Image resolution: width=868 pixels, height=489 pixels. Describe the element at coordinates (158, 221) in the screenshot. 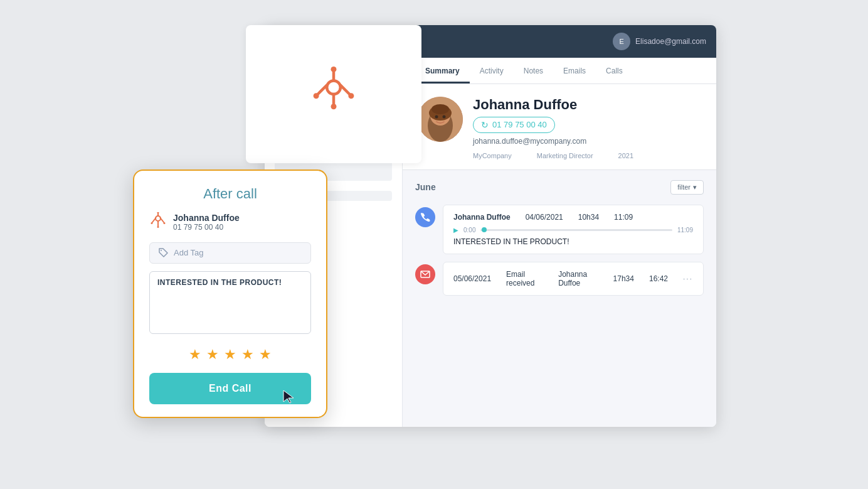

I see `widget-hubspot-icon` at that location.